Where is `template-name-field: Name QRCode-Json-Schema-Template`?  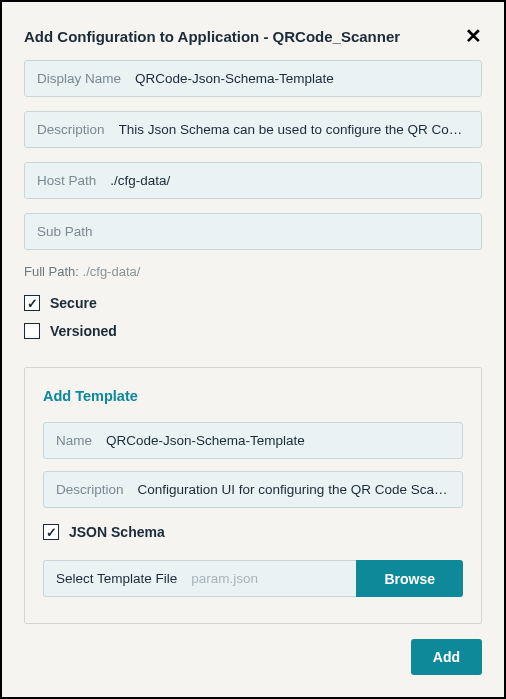 template-name-field: Name QRCode-Json-Schema-Template is located at coordinates (253, 440).